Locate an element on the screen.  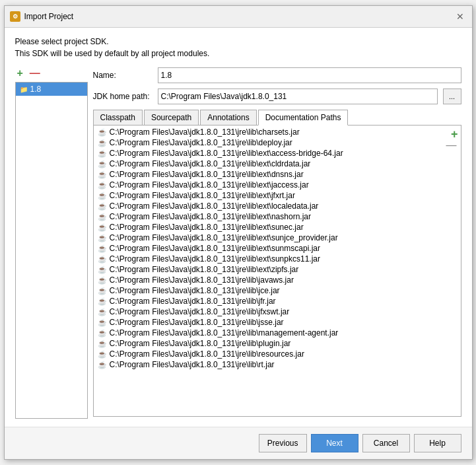
close-button: ✕ is located at coordinates (460, 17).